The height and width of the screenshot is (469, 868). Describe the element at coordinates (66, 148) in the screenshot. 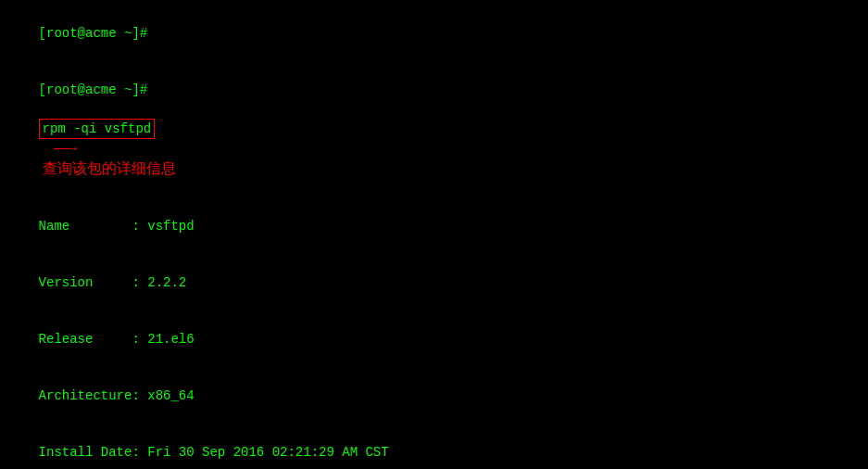

I see `annotation-arrow: ——→` at that location.